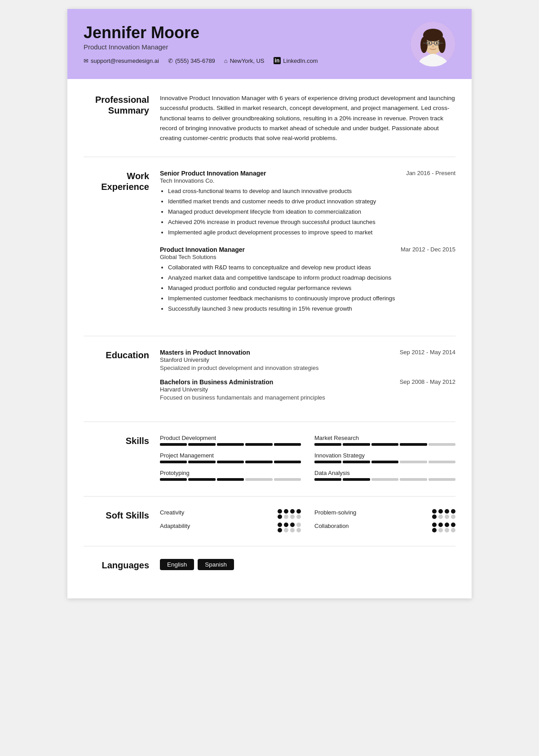  Describe the element at coordinates (312, 309) in the screenshot. I see `bullet: Successfully launched 3 new products res…` at that location.